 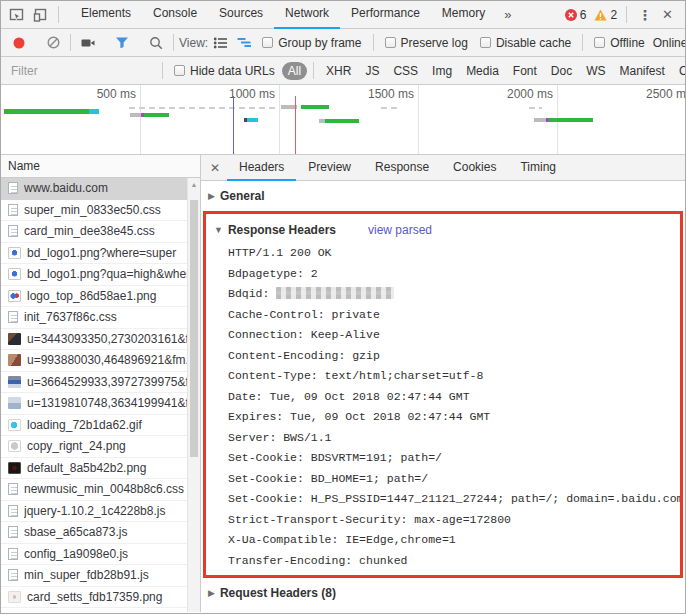 What do you see at coordinates (645, 15) in the screenshot?
I see `menu-kebab-icon: ⋮` at bounding box center [645, 15].